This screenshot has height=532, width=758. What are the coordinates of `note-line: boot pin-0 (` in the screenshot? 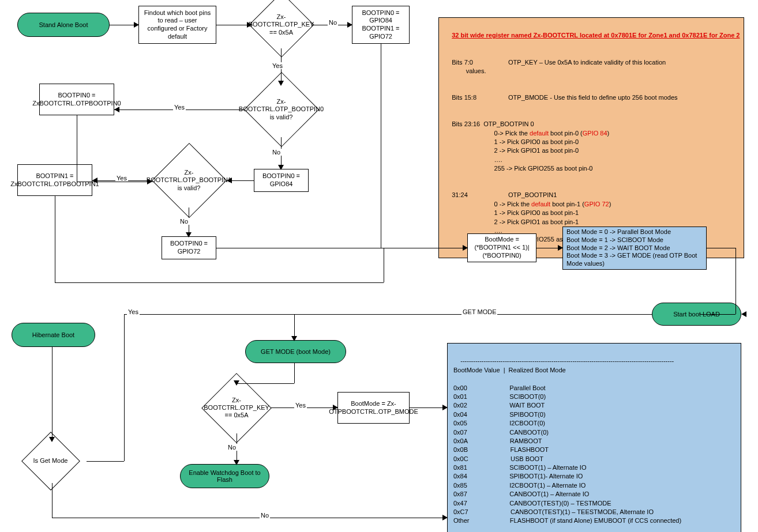 It's located at (565, 133).